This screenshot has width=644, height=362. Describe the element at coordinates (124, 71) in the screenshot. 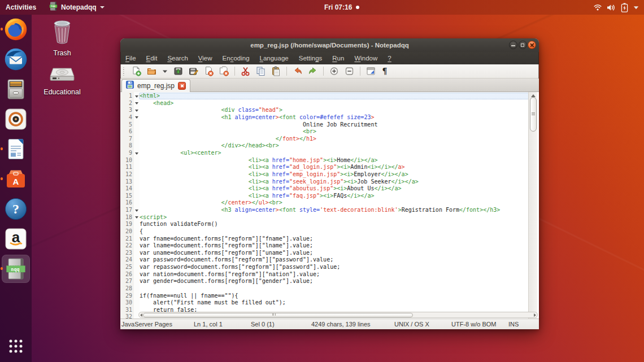

I see `toolbar-grip` at that location.